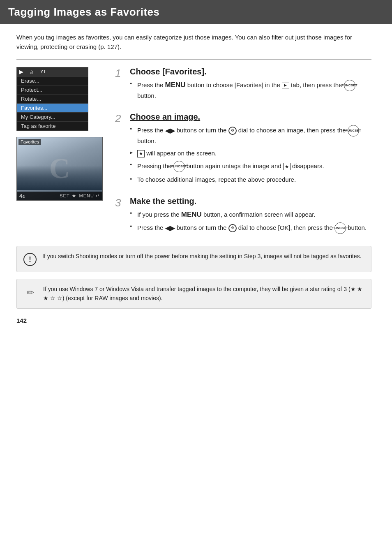 The image size is (392, 553). I want to click on notice-warning-text: If you switch Shooting modes or turn off…, so click(202, 257).